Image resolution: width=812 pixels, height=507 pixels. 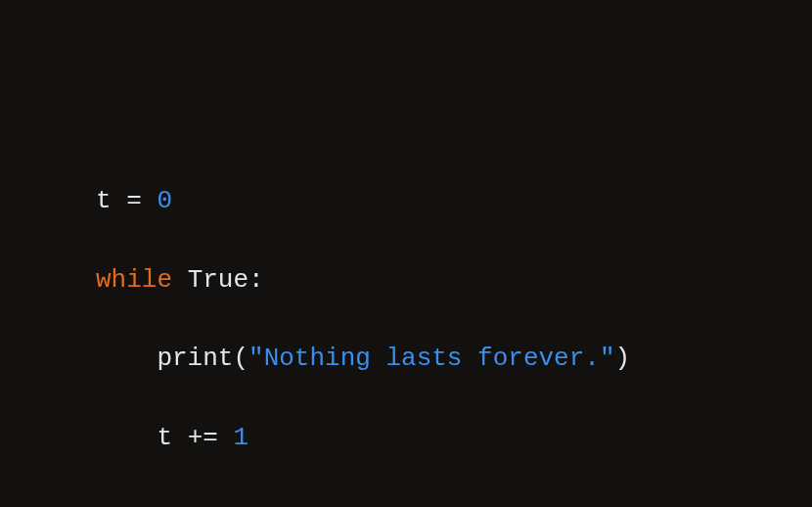 What do you see at coordinates (164, 201) in the screenshot?
I see `number-literal: 0` at bounding box center [164, 201].